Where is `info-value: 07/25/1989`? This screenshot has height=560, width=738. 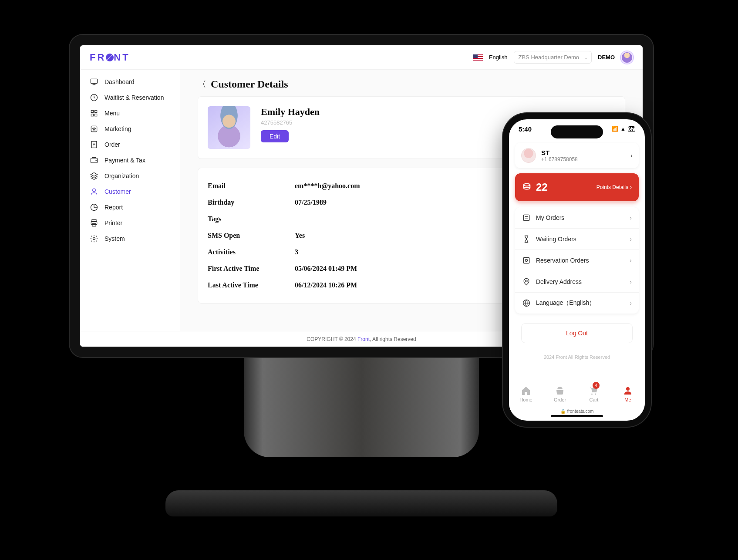 info-value: 07/25/1989 is located at coordinates (311, 202).